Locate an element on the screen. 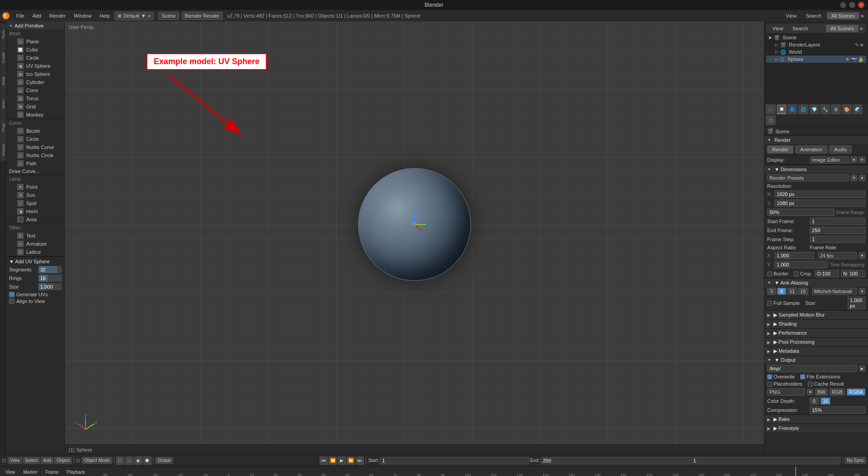 The width and height of the screenshot is (868, 476). output-header: ▼ ▼ Output is located at coordinates (816, 360).